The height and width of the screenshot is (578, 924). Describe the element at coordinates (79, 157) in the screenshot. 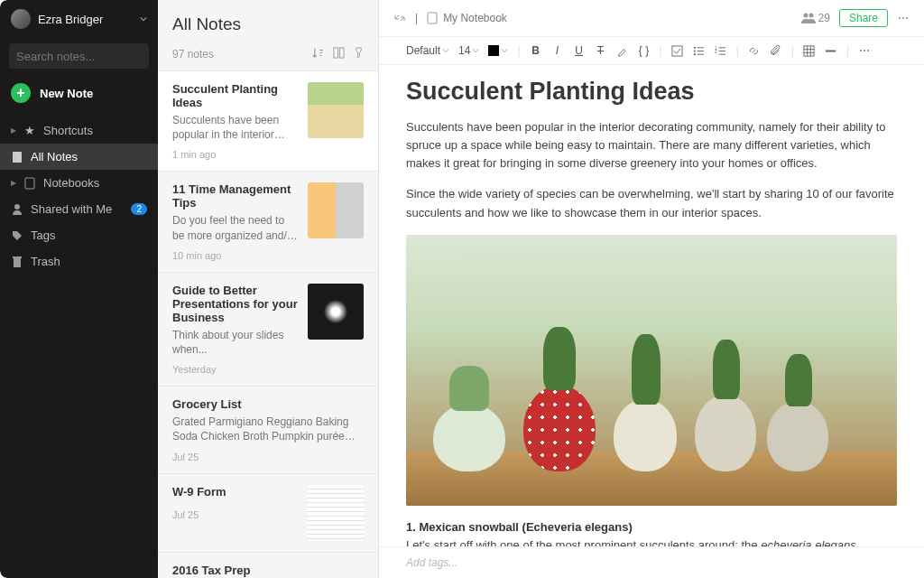

I see `nav-all-notes: All Notes` at that location.